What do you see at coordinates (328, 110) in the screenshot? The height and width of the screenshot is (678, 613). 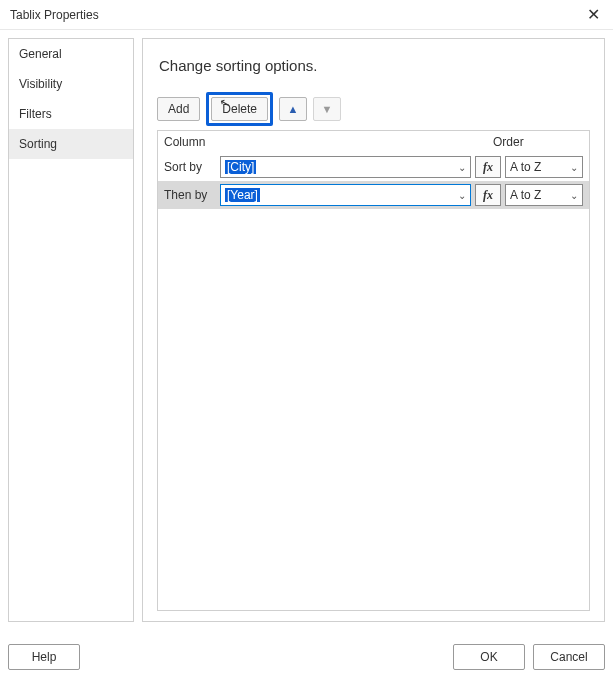 I see `arrow-down-icon: ▼` at bounding box center [328, 110].